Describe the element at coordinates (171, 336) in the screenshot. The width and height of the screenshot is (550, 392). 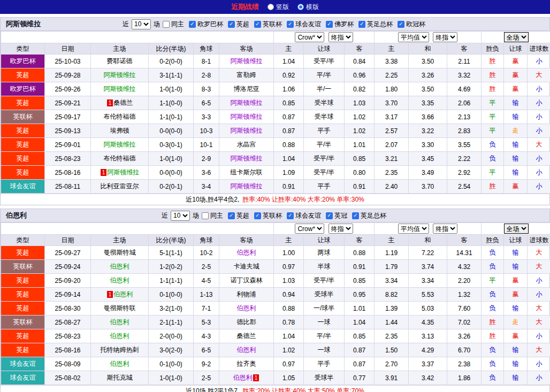
I see `score-cell: 2-0(0-0)` at that location.